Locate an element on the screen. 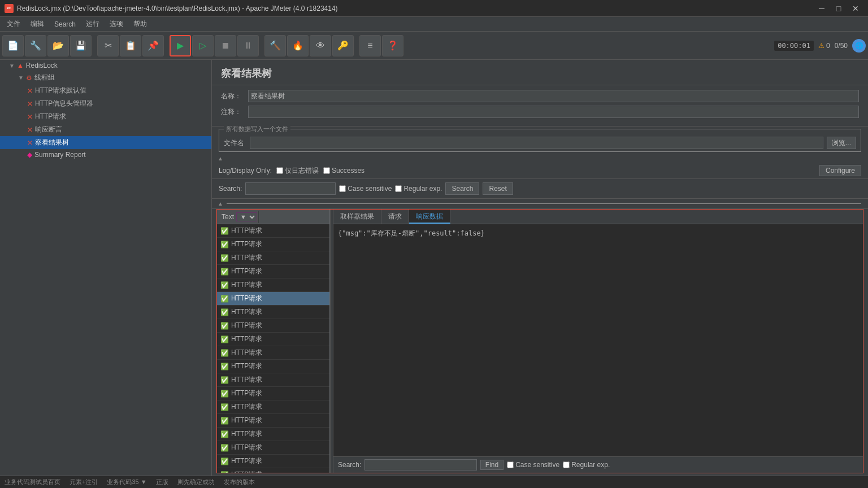  bottom-case-label: Case sensitive is located at coordinates (533, 465).